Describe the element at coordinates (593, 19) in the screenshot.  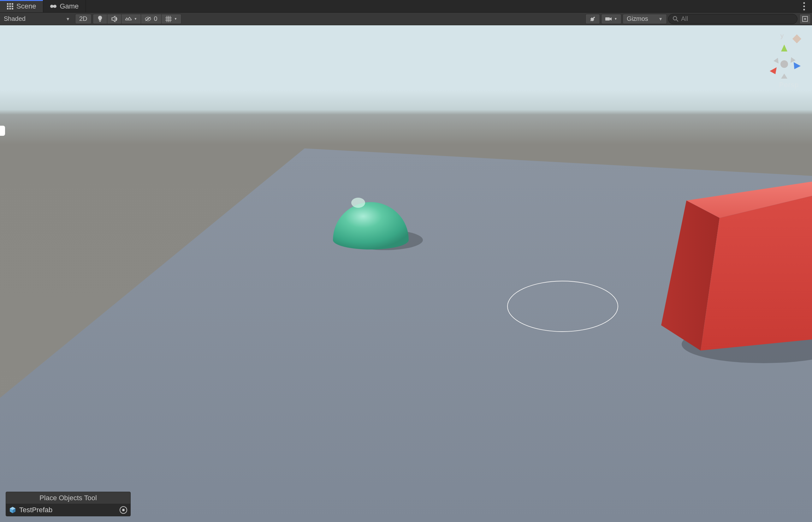
I see `tools-icon` at that location.